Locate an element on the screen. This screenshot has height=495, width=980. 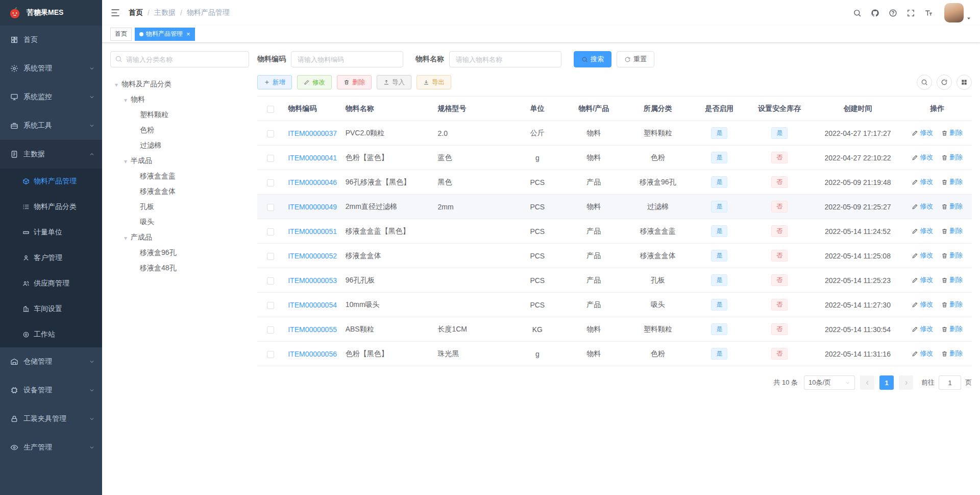
material-code-link: ITEM00000037 is located at coordinates (312, 133).